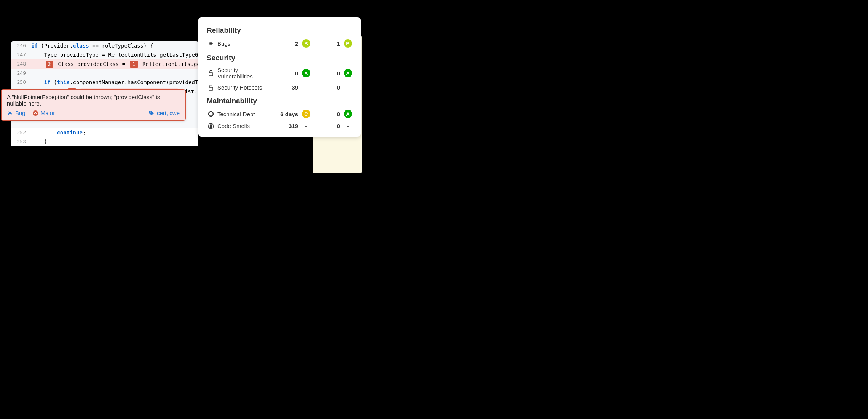  I want to click on issue-meta-row: Bug Major cert, cwe, so click(93, 113).